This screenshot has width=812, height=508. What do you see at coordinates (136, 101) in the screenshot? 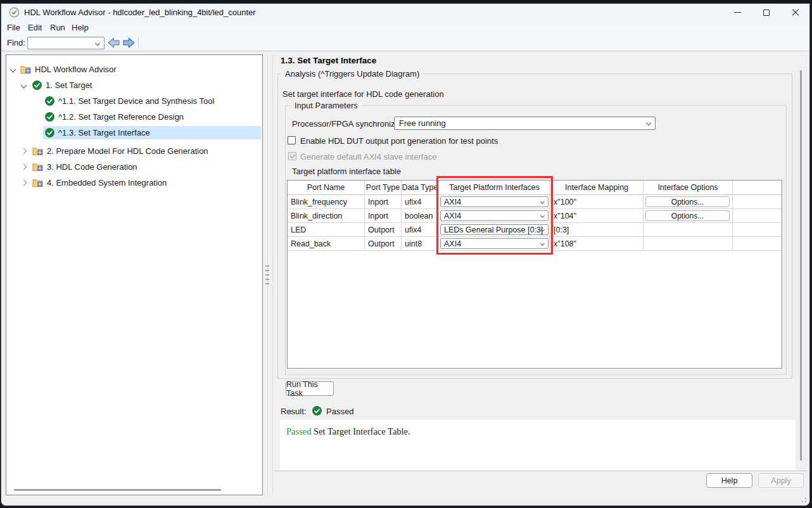
I see `tree-item-label: ^1.1. Set Target Device and Synthesis To…` at bounding box center [136, 101].